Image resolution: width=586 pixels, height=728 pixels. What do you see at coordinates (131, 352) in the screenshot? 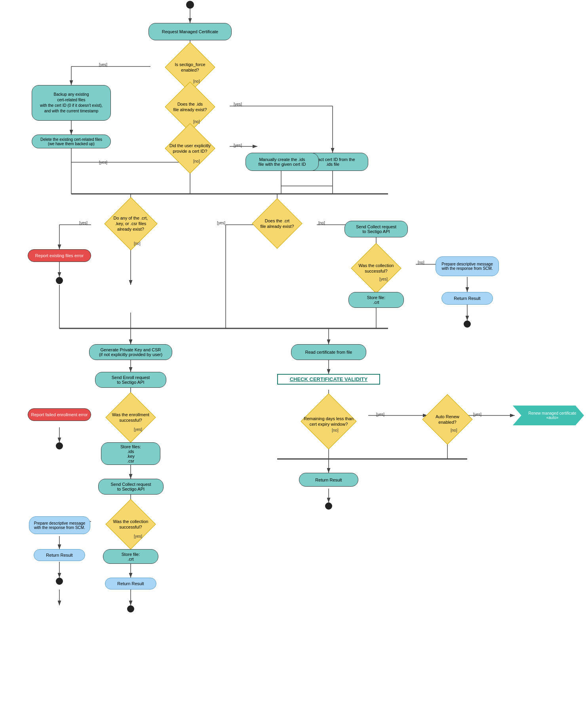
I see `generate-key-csr-label: Generate Private Key and CSR(if not expl…` at bounding box center [131, 352].